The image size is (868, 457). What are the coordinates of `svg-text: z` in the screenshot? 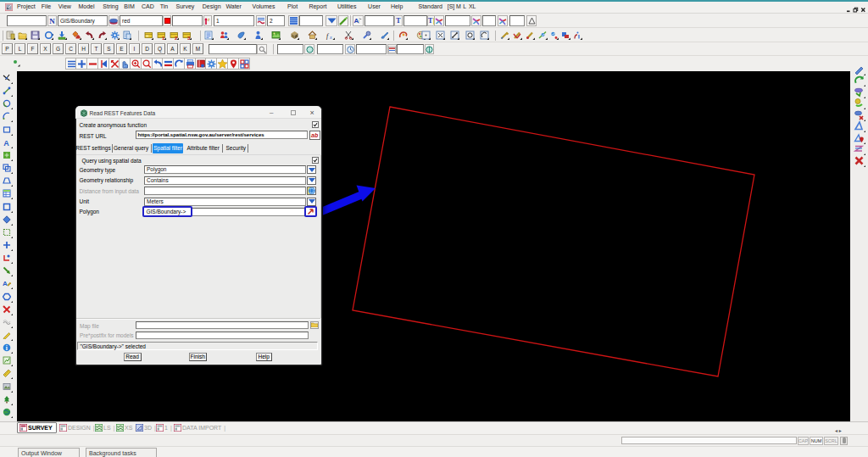 It's located at (209, 20).